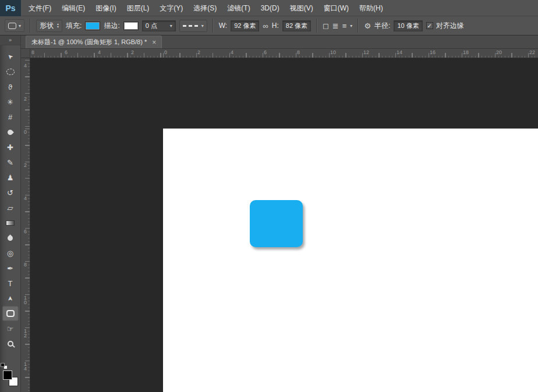 Image resolution: width=538 pixels, height=392 pixels. What do you see at coordinates (10, 313) in the screenshot?
I see `rounded-rectangle-icon` at bounding box center [10, 313].